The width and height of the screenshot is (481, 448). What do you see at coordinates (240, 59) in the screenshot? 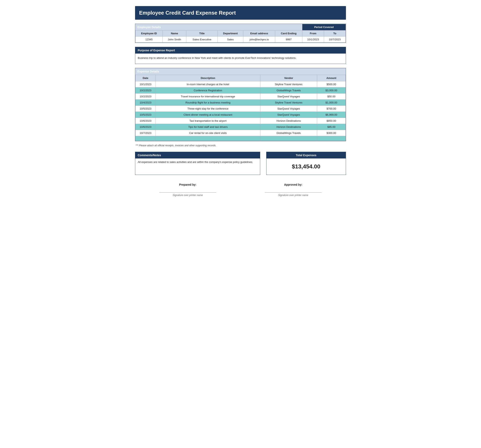
I see `purpose-body: Business trip to attend an industry conf…` at bounding box center [240, 59].